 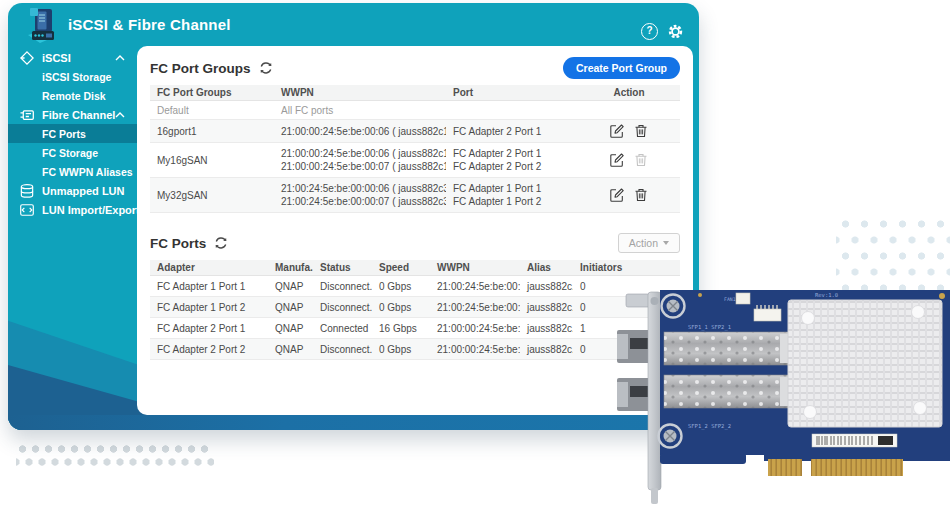 What do you see at coordinates (730, 300) in the screenshot?
I see `pcb-fan-label: FAN1` at bounding box center [730, 300].